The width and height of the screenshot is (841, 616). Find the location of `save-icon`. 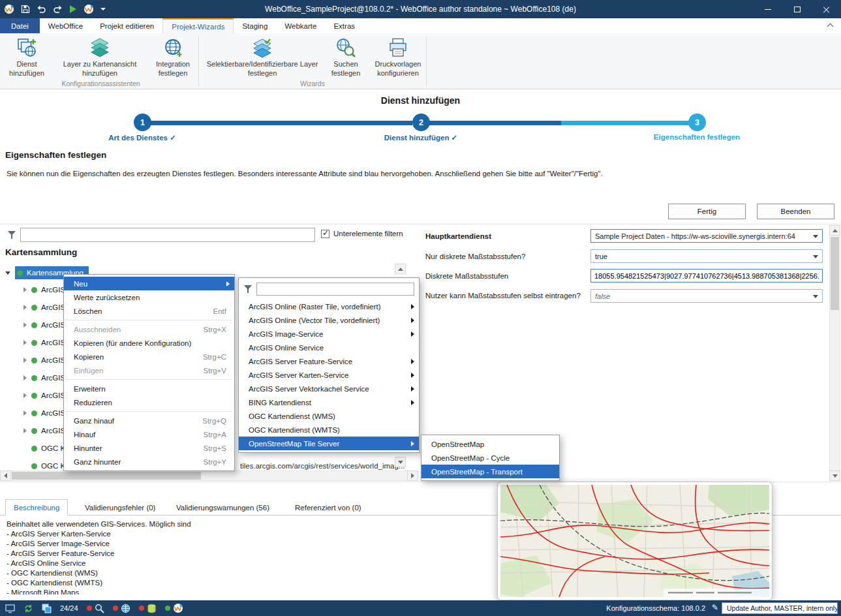

save-icon is located at coordinates (25, 9).